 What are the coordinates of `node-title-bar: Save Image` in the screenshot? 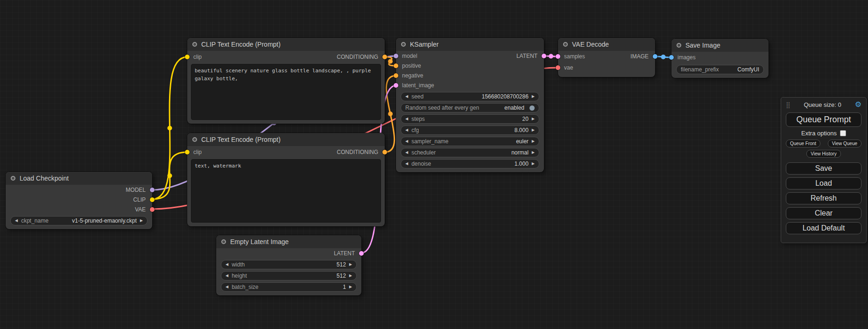 It's located at (720, 45).